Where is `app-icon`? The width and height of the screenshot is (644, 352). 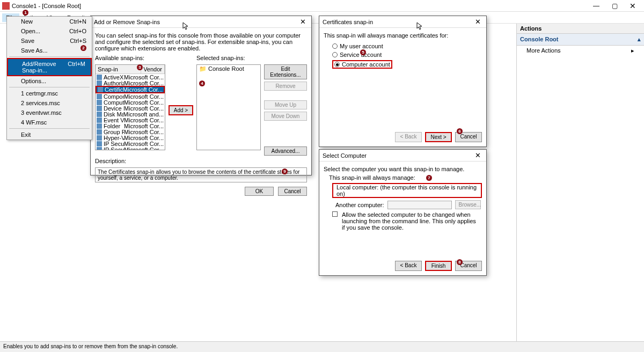
app-icon is located at coordinates (6, 6).